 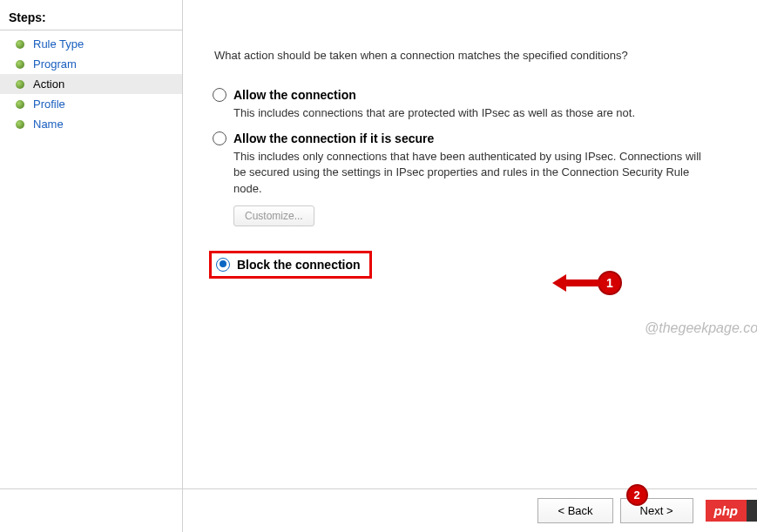 I want to click on callout-badge: 2, so click(x=638, y=495).